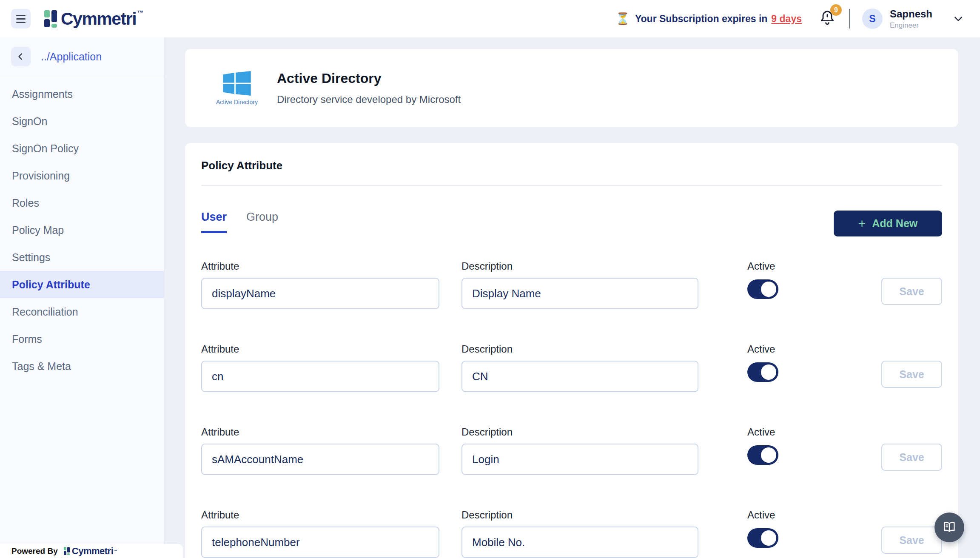 The image size is (980, 558). I want to click on brand-trademark: ™, so click(140, 13).